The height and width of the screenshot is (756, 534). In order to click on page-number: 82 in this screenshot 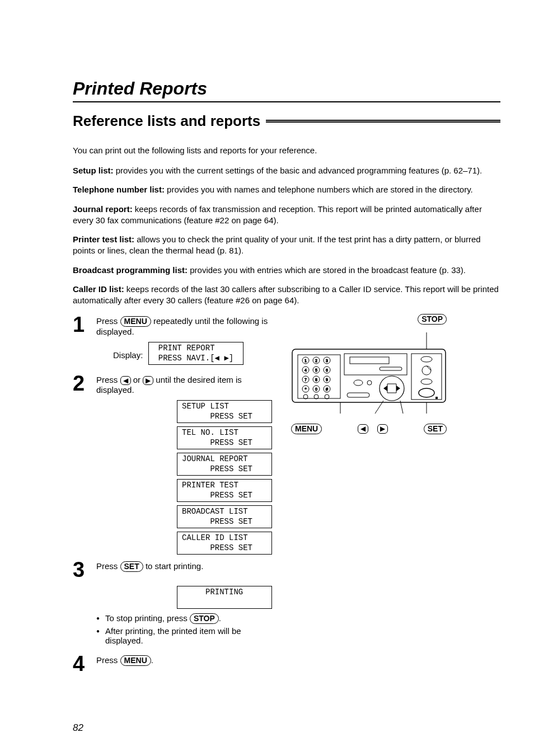, I will do `click(78, 728)`.